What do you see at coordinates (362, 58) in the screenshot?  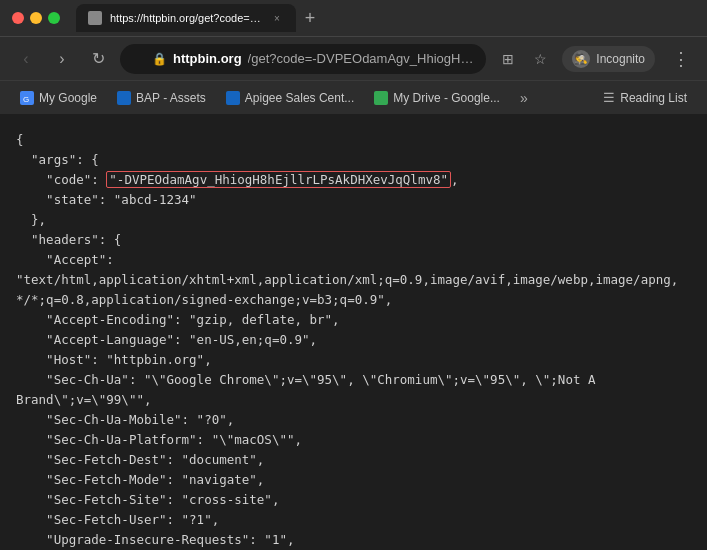 I see `url-path: /get?code=-DVPEOdamAgv_HhiogH8hE...` at bounding box center [362, 58].